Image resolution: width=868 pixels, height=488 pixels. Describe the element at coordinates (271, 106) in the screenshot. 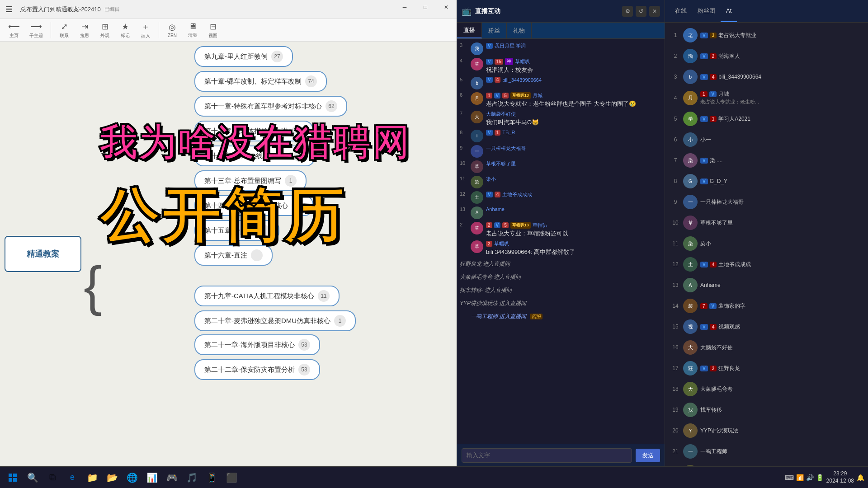

I see `chapter-node-3: 第十一章-特殊布置车型参考对标非核心 62` at that location.